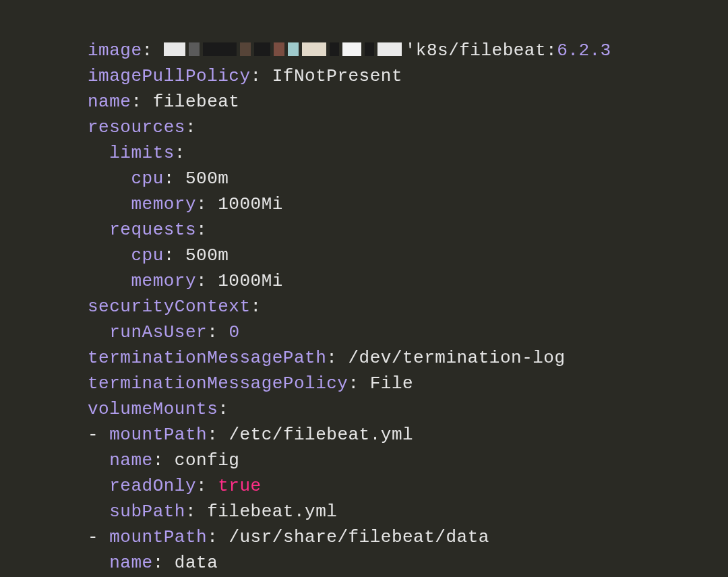  Describe the element at coordinates (152, 486) in the screenshot. I see `yaml-key: readOnly` at that location.